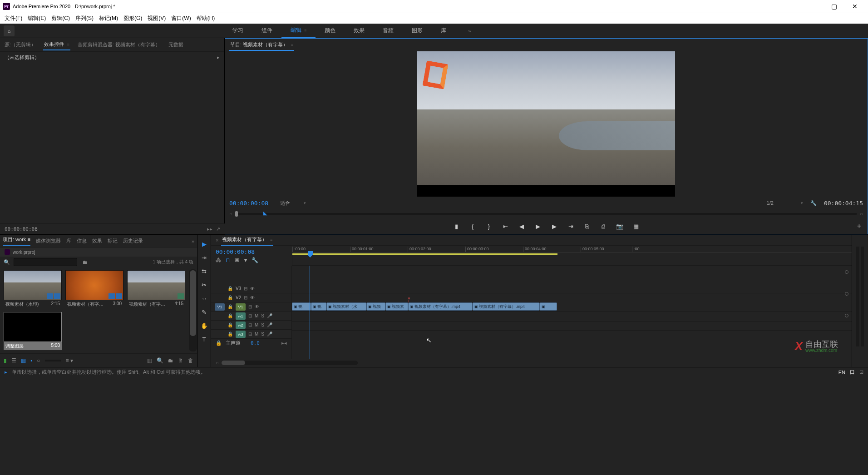 This screenshot has width=868, height=475. Describe the element at coordinates (133, 18) in the screenshot. I see `menu-graphic: 图形(G)` at that location.